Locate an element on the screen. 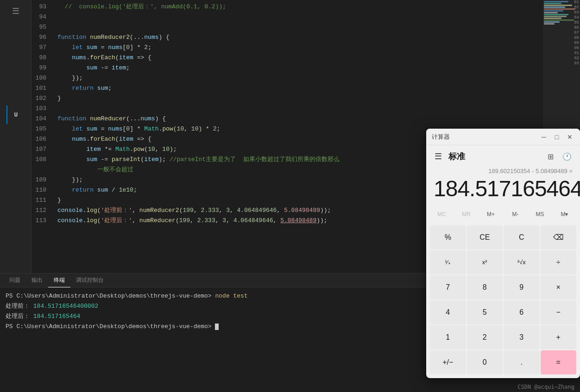  calc-btn-square: x² is located at coordinates (485, 262).